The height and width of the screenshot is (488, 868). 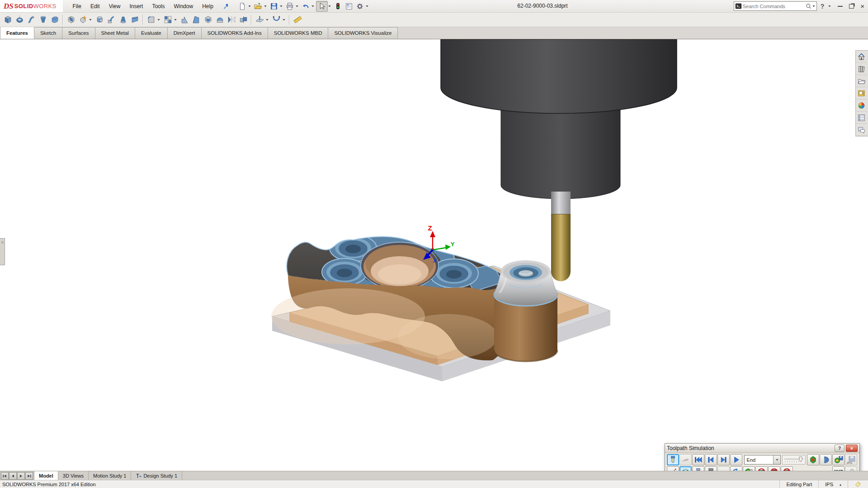 I want to click on tab-features: Features, so click(x=17, y=33).